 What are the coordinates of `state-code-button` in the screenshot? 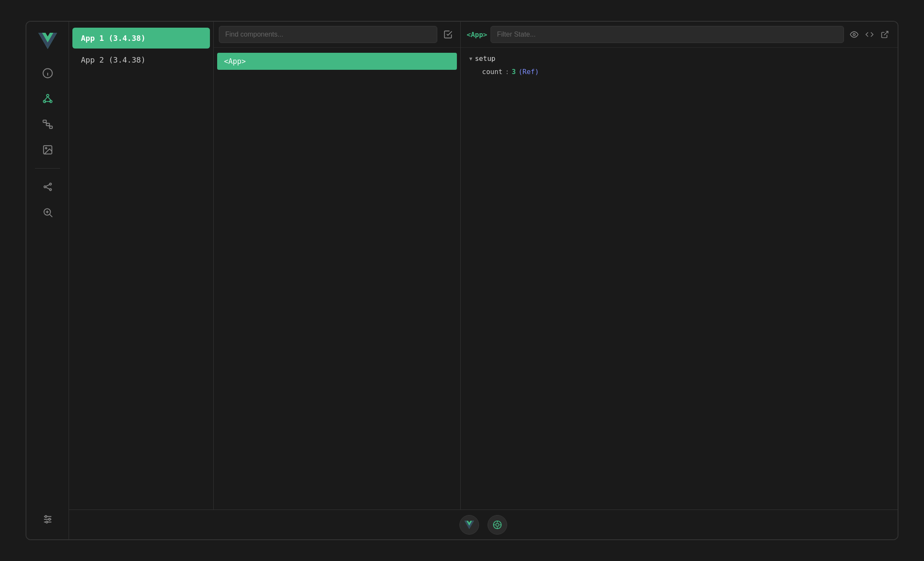 It's located at (869, 34).